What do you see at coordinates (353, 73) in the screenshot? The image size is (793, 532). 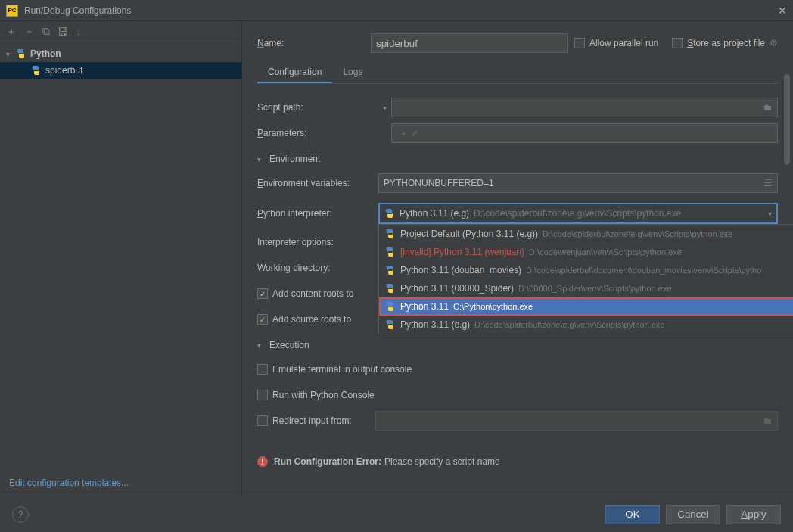 I see `tab-logs: Logs` at bounding box center [353, 73].